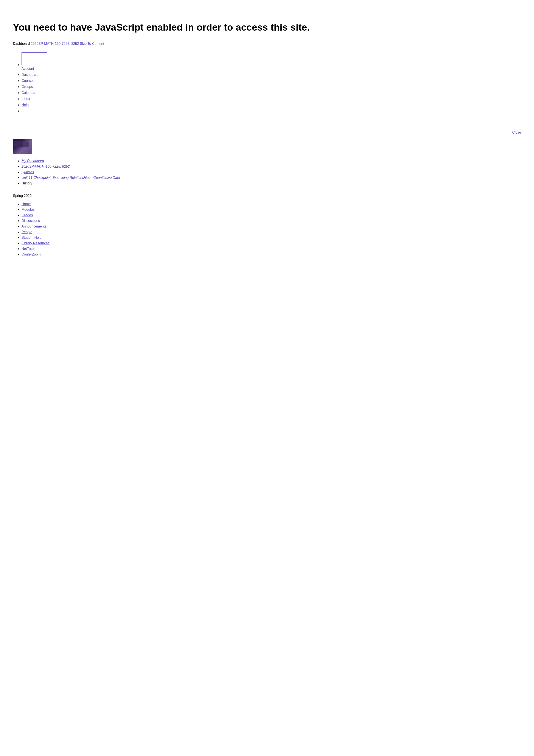 Image resolution: width=534 pixels, height=756 pixels. What do you see at coordinates (31, 254) in the screenshot?
I see `conferzoom-link: ConferZoom` at bounding box center [31, 254].